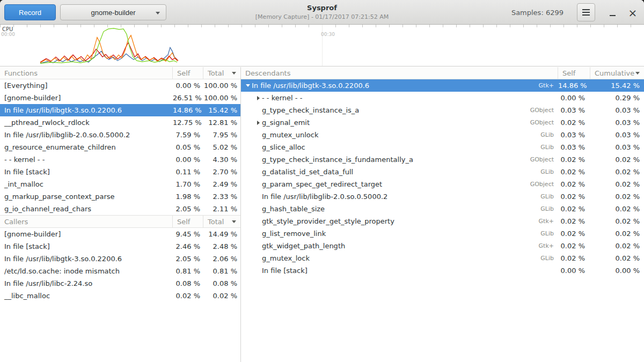 Image resolution: width=644 pixels, height=362 pixels. I want to click on self-value: 0.03 %, so click(574, 110).